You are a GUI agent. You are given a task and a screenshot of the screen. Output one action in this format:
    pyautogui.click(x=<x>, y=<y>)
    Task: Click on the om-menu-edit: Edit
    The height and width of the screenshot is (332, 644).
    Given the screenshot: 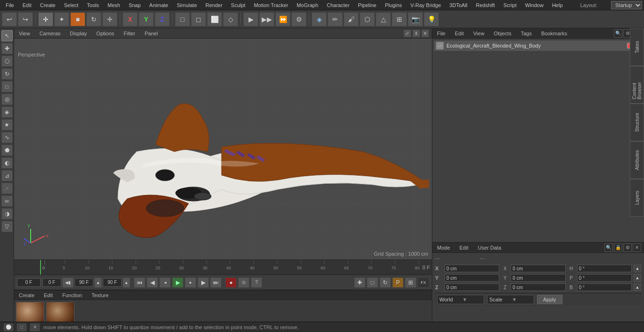 What is the action you would take?
    pyautogui.click(x=459, y=33)
    